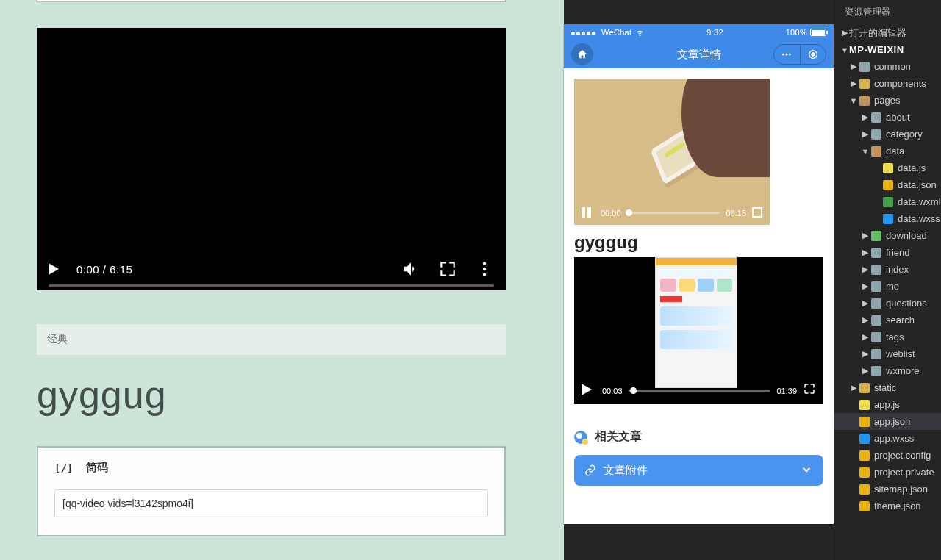  Describe the element at coordinates (484, 269) in the screenshot. I see `more-icon` at that location.